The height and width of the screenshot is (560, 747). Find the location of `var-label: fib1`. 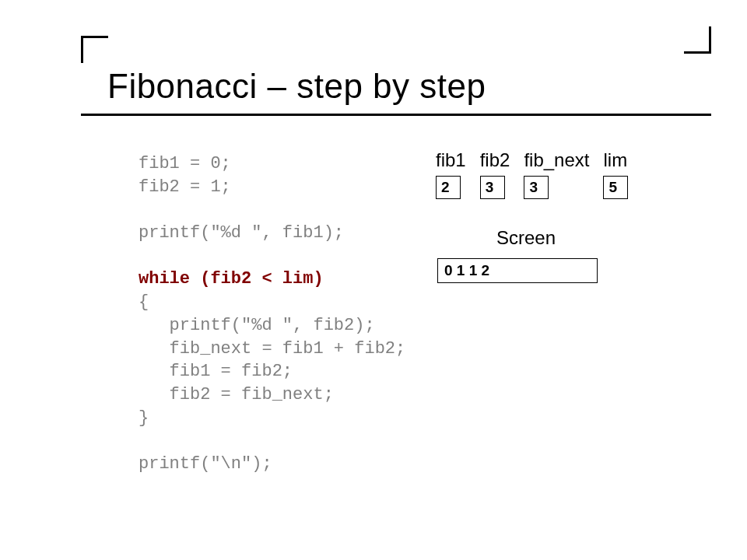

var-label: fib1 is located at coordinates (451, 160).